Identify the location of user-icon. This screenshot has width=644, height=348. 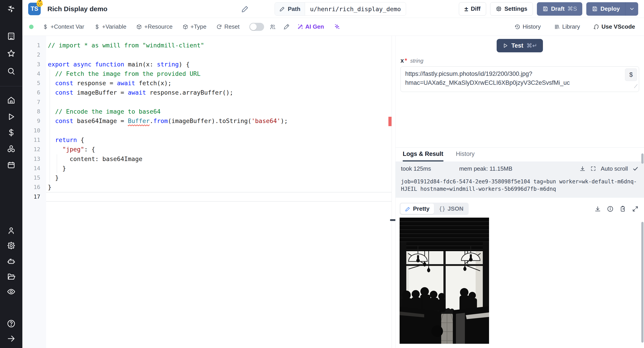
(11, 230).